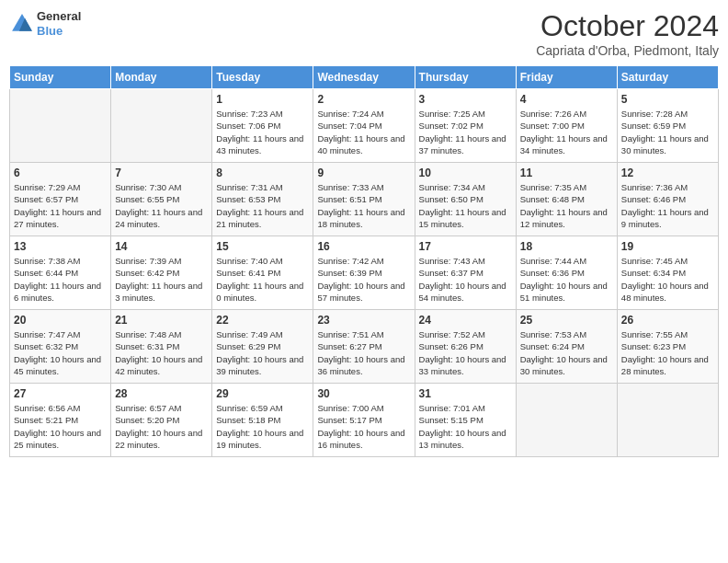 This screenshot has height=563, width=728. What do you see at coordinates (465, 99) in the screenshot?
I see `day-number: 3` at bounding box center [465, 99].